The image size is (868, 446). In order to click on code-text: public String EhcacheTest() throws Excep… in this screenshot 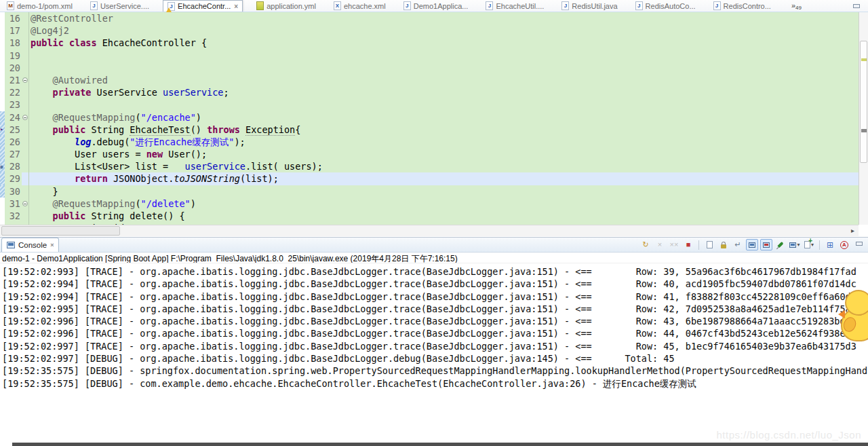, I will do `click(443, 130)`.